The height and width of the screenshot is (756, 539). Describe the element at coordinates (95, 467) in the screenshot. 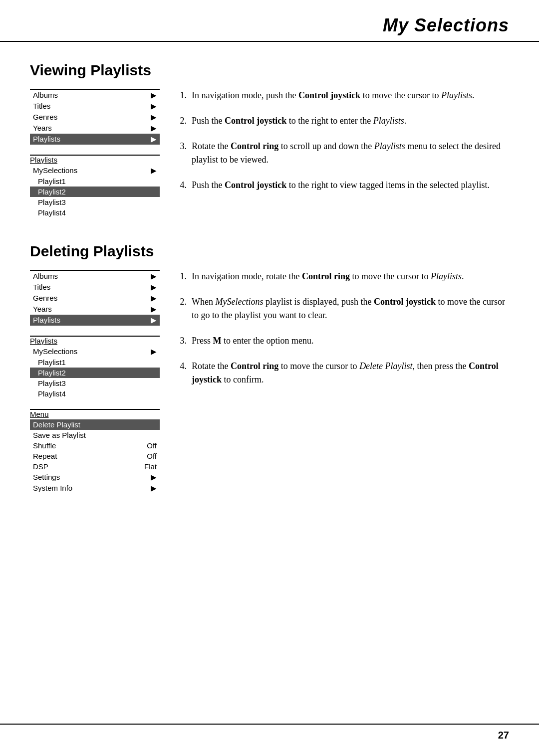

I see `option-dsp: DSPFlat` at that location.